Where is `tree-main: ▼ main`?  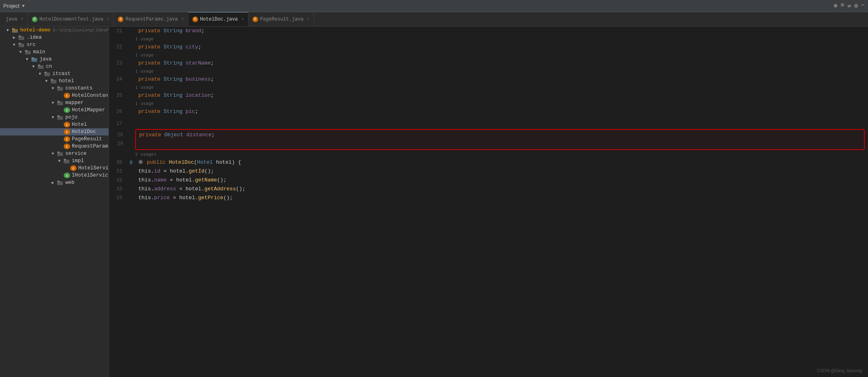 tree-main: ▼ main is located at coordinates (54, 52).